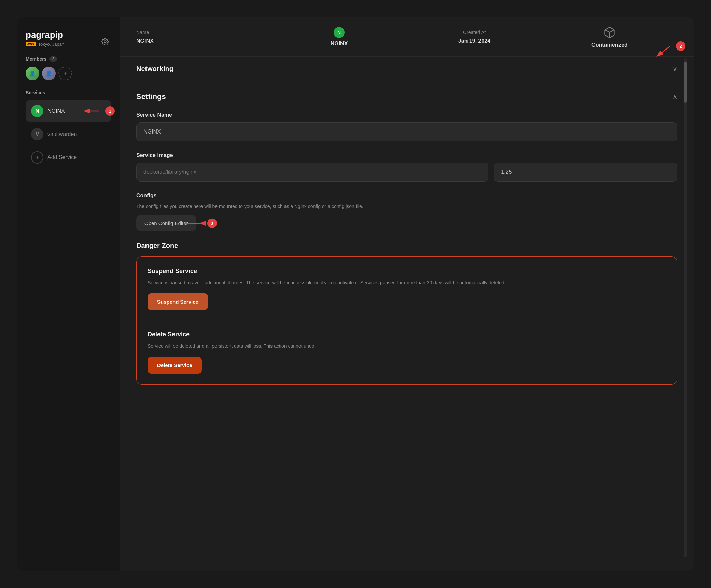  I want to click on members-label: Members 2, so click(68, 59).